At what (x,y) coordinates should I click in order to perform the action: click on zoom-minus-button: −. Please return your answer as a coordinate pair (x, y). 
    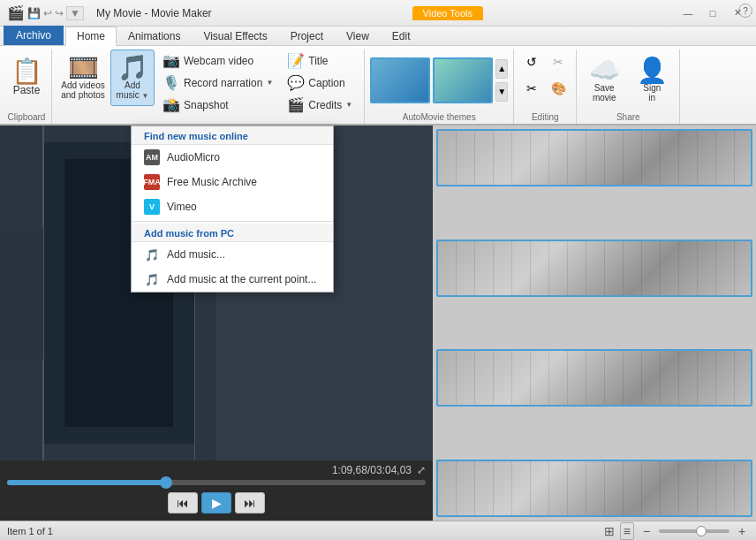
    Looking at the image, I should click on (646, 531).